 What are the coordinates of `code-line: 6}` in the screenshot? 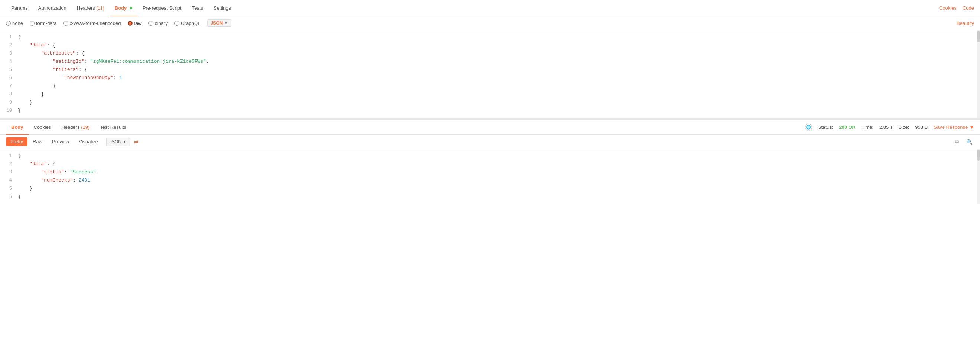 It's located at (490, 197).